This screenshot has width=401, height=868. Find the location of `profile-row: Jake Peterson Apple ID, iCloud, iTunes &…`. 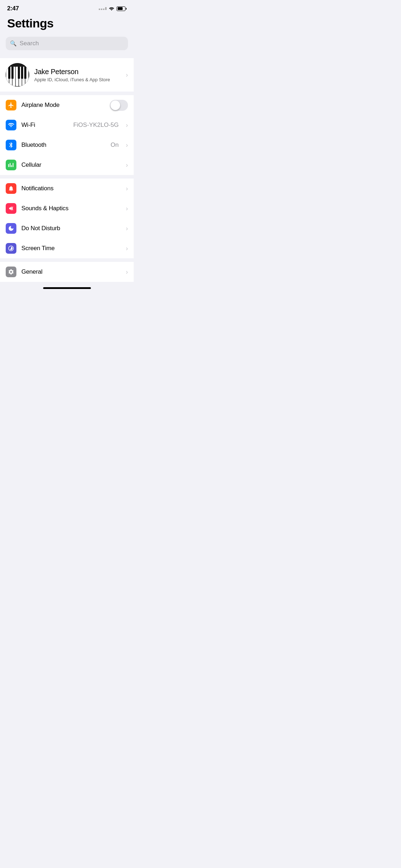

profile-row: Jake Peterson Apple ID, iCloud, iTunes &… is located at coordinates (67, 75).